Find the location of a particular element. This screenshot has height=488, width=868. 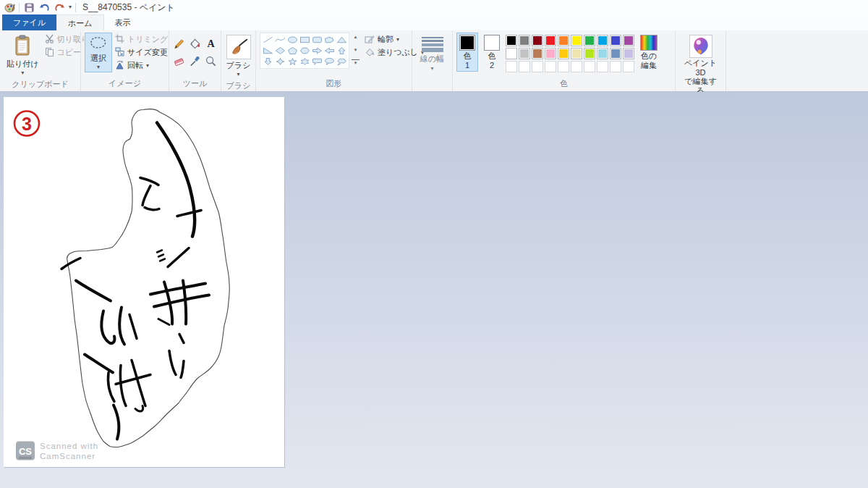

shapes-scroll-up-icon: ▲ is located at coordinates (356, 38).